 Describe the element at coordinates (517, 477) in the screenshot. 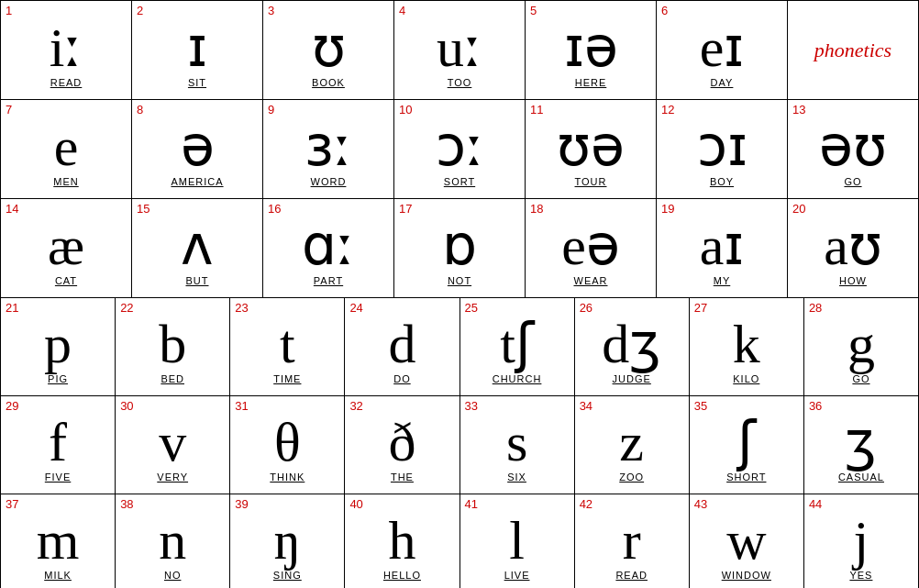

I see `example-word: SIX` at that location.